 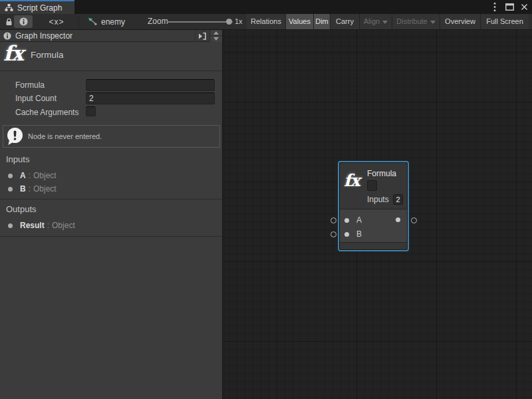 What do you see at coordinates (382, 174) in the screenshot?
I see `node-title: Formula` at bounding box center [382, 174].